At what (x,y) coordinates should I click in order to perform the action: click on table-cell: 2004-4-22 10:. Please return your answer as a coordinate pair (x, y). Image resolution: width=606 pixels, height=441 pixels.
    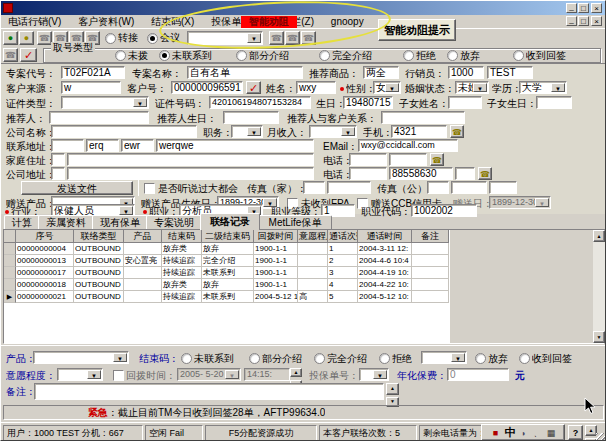
    Looking at the image, I should click on (385, 285).